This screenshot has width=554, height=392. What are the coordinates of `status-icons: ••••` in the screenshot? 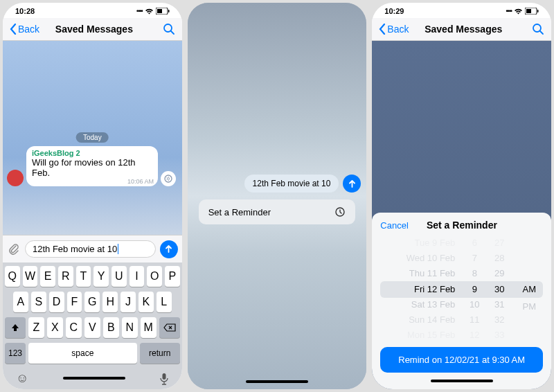 It's located at (522, 11).